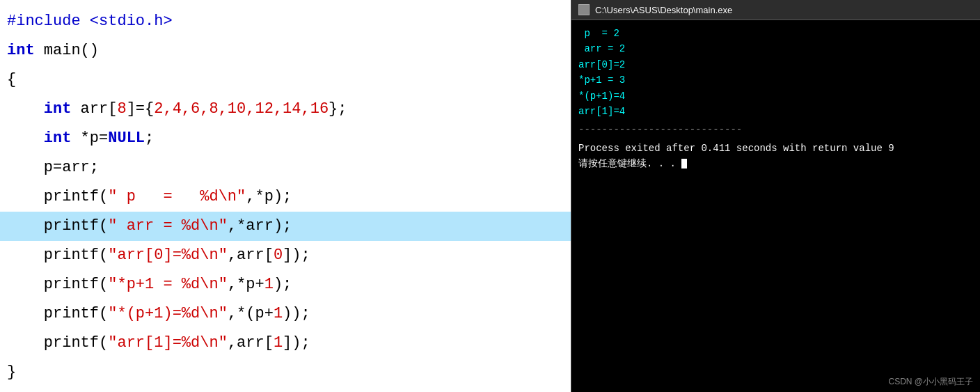 The image size is (980, 392). What do you see at coordinates (775, 80) in the screenshot?
I see `terminal-output-line: *p+1 = 3` at bounding box center [775, 80].